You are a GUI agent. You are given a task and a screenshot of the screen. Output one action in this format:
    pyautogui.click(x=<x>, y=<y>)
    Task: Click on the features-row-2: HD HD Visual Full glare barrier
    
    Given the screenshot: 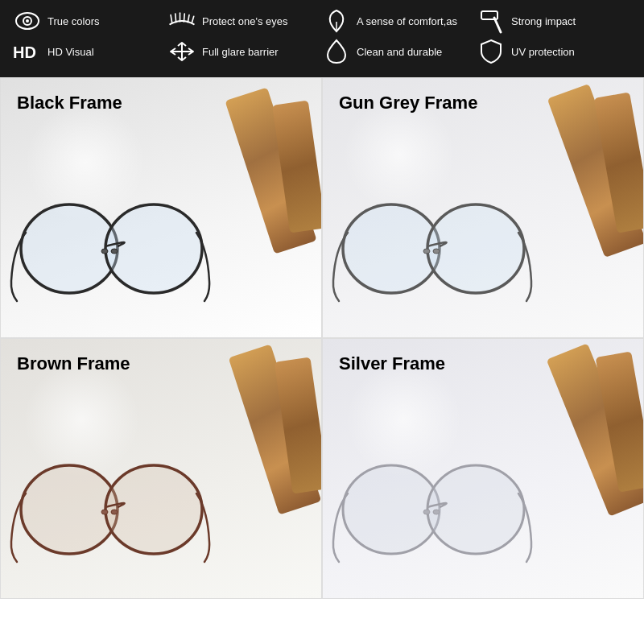 What is the action you would take?
    pyautogui.click(x=322, y=52)
    